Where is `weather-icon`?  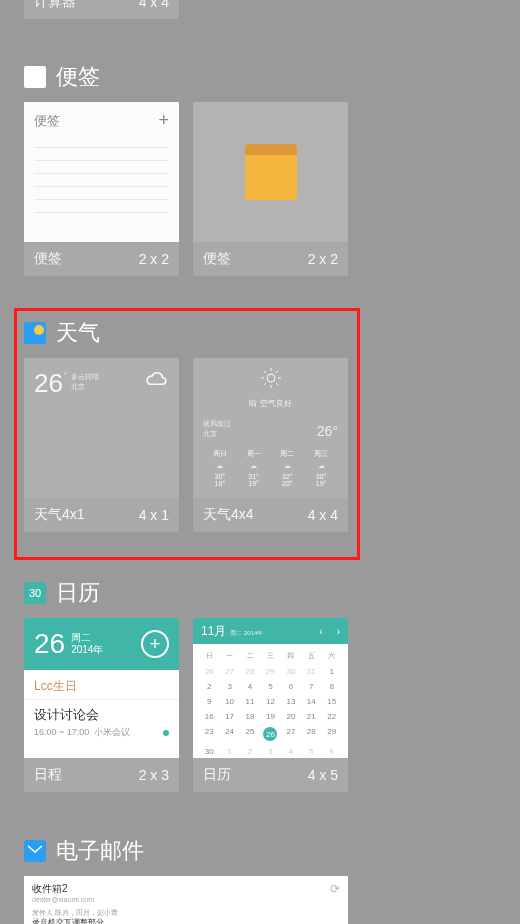
weather-icon is located at coordinates (35, 333).